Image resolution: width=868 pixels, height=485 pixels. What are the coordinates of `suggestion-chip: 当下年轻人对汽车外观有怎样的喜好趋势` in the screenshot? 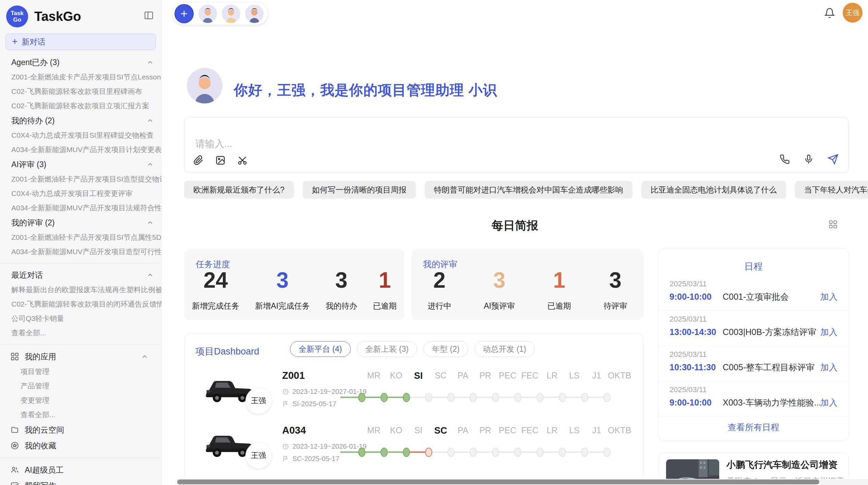 It's located at (832, 190).